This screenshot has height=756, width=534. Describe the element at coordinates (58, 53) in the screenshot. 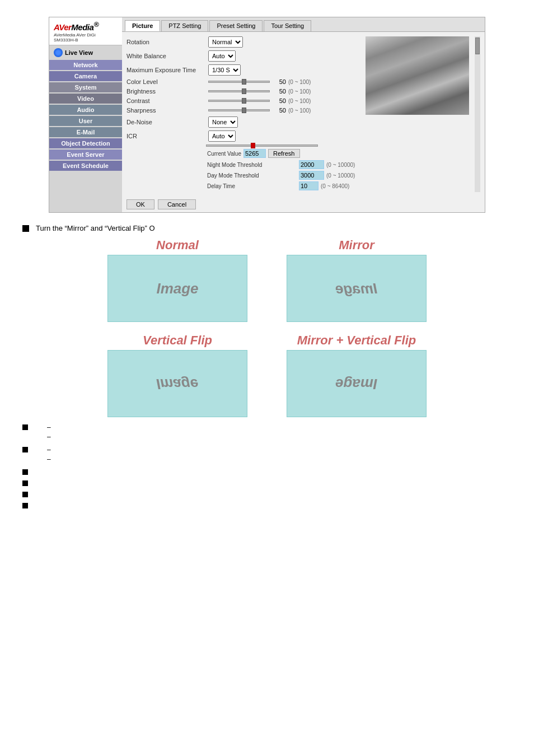

I see `live-view-icon` at that location.